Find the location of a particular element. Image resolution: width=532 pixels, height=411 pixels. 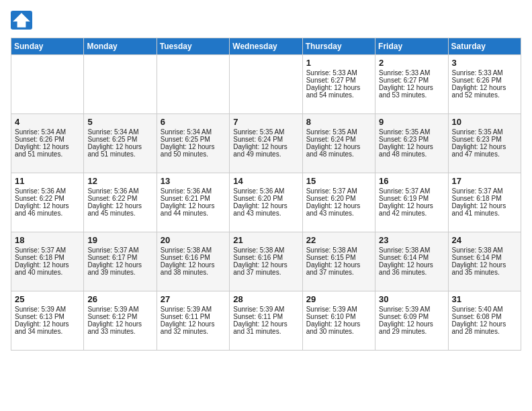

cell-text-line: and 31 minutes. is located at coordinates (266, 332).